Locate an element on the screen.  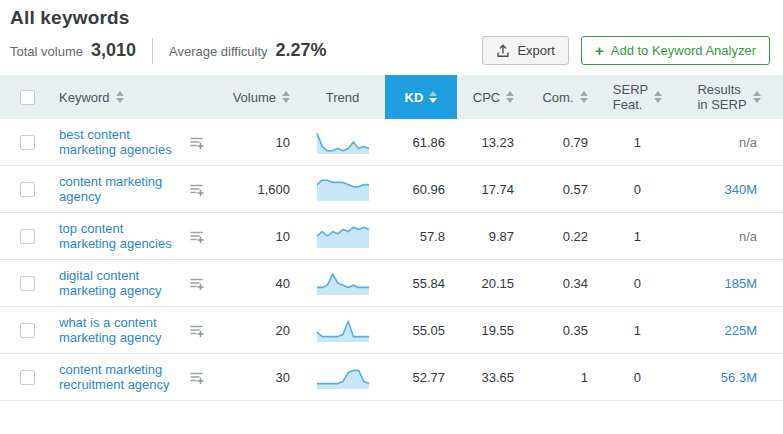
results-link: 56.3M is located at coordinates (739, 378).